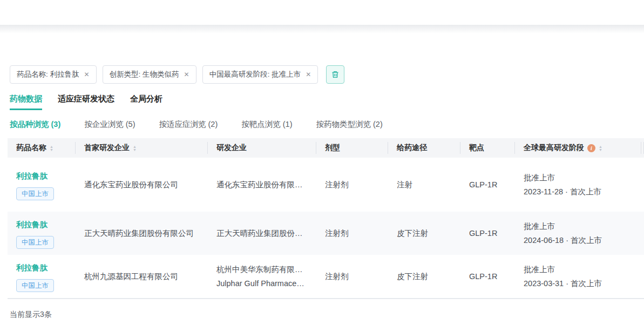 Image resolution: width=644 pixels, height=325 pixels. Describe the element at coordinates (48, 75) in the screenshot. I see `filter-tag-label: 药品名称: 利拉鲁肽` at that location.